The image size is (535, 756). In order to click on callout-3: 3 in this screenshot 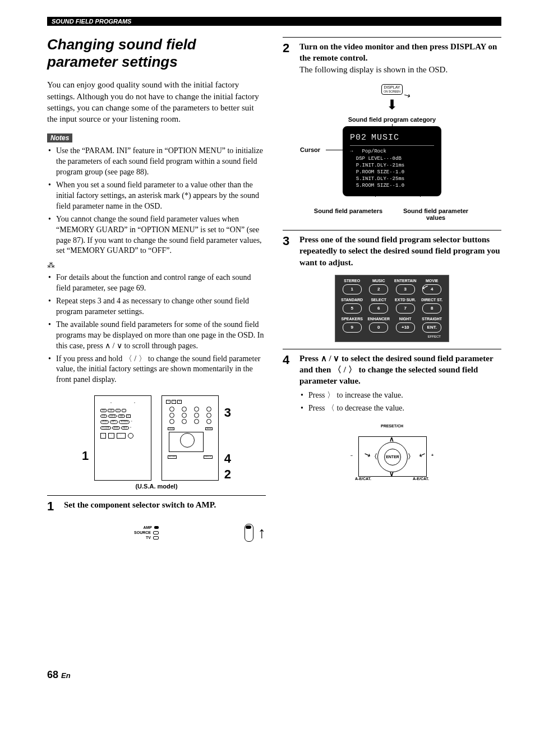, I will do `click(228, 413)`.